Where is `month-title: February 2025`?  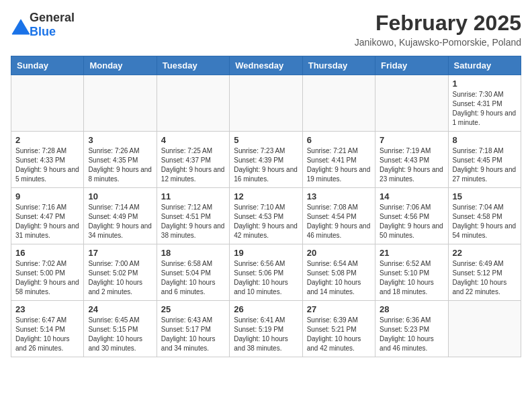 month-title: February 2025 is located at coordinates (438, 23).